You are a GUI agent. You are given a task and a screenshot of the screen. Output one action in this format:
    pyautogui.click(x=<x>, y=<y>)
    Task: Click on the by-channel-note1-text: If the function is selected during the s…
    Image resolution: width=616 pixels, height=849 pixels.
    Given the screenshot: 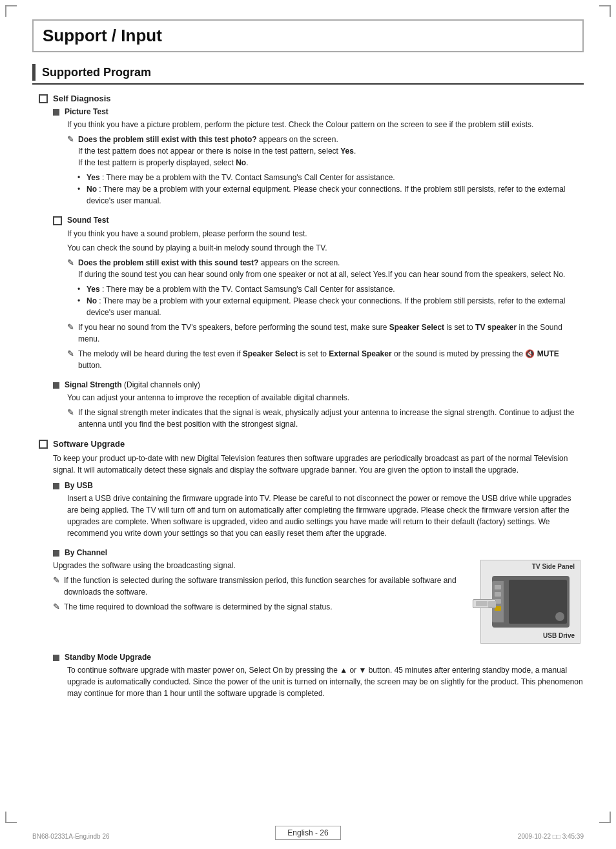 What is the action you would take?
    pyautogui.click(x=267, y=586)
    